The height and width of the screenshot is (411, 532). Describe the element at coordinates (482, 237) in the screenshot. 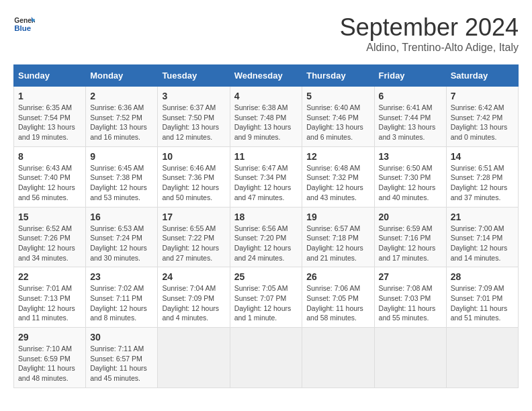

I see `table-row: 21 Sunrise: 7:00 AM Sunset: 7:14 PM Dayl…` at that location.